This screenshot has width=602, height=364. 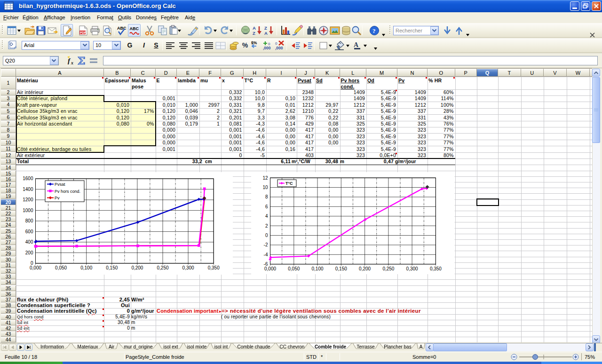 What do you see at coordinates (265, 187) in the screenshot?
I see `svg-text: 10` at bounding box center [265, 187].